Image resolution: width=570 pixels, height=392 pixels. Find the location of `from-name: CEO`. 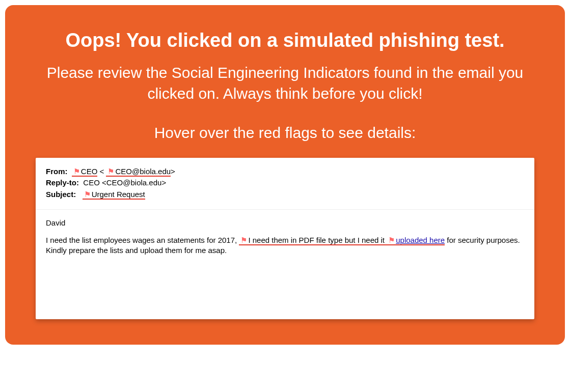

from-name: CEO is located at coordinates (90, 171).